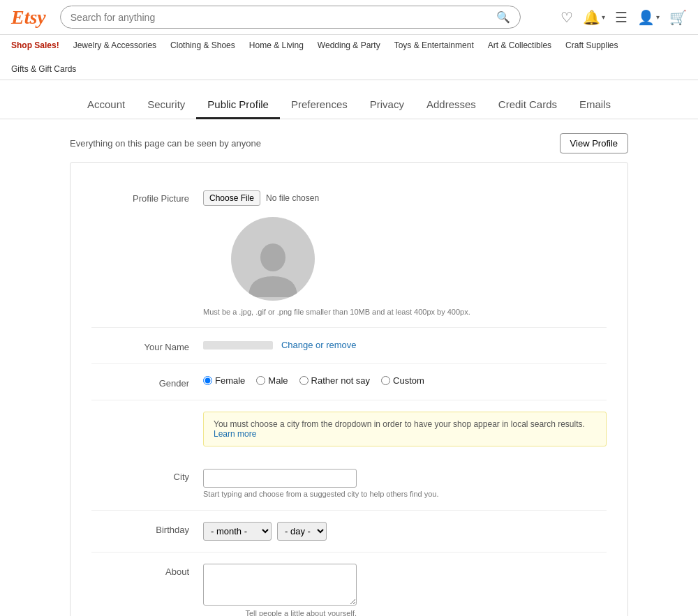 This screenshot has height=616, width=698. Describe the element at coordinates (283, 17) in the screenshot. I see `search-input` at that location.